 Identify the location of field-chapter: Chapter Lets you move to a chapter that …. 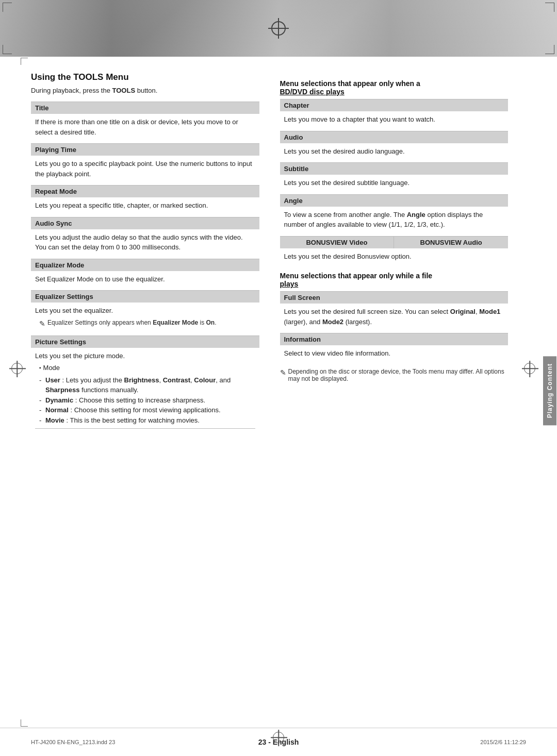
(394, 114).